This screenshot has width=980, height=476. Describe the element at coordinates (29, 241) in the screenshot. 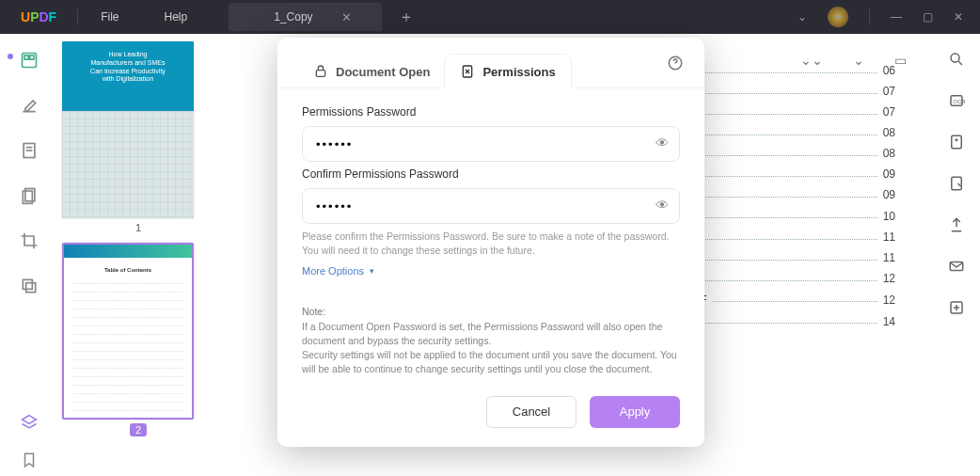

I see `crop-icon` at that location.